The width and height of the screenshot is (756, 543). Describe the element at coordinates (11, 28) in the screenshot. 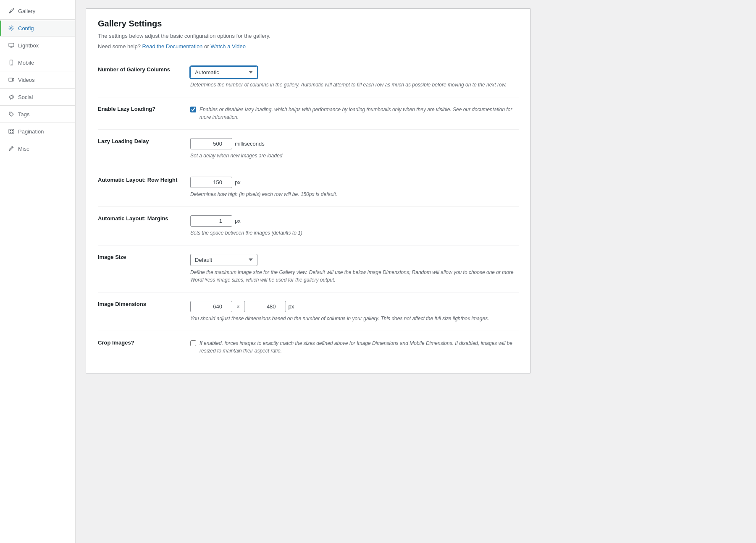

I see `gear-icon` at that location.